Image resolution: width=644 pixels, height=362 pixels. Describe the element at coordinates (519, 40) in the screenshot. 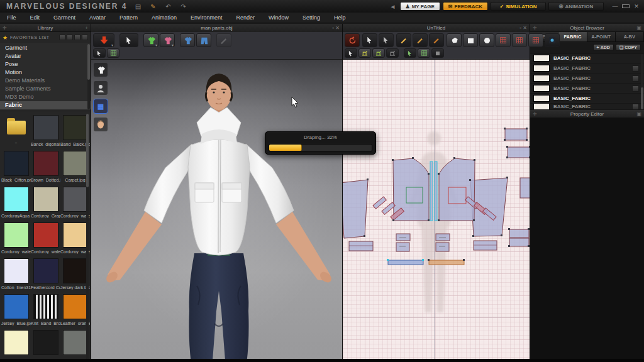

I see `internal-rect-tool` at that location.